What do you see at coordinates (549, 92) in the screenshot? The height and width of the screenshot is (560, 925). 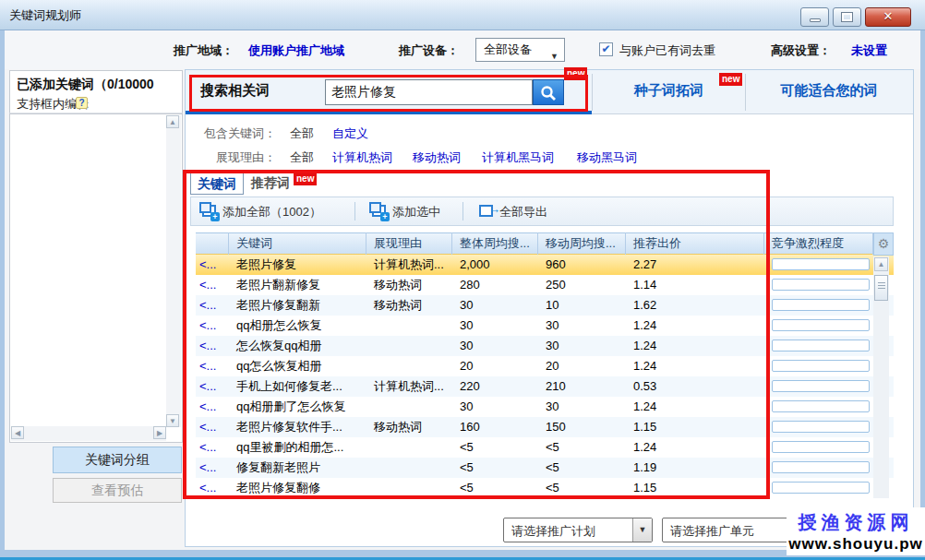 I see `search-band: 搜索相关词 种子词拓词 可能适合您的词` at bounding box center [549, 92].